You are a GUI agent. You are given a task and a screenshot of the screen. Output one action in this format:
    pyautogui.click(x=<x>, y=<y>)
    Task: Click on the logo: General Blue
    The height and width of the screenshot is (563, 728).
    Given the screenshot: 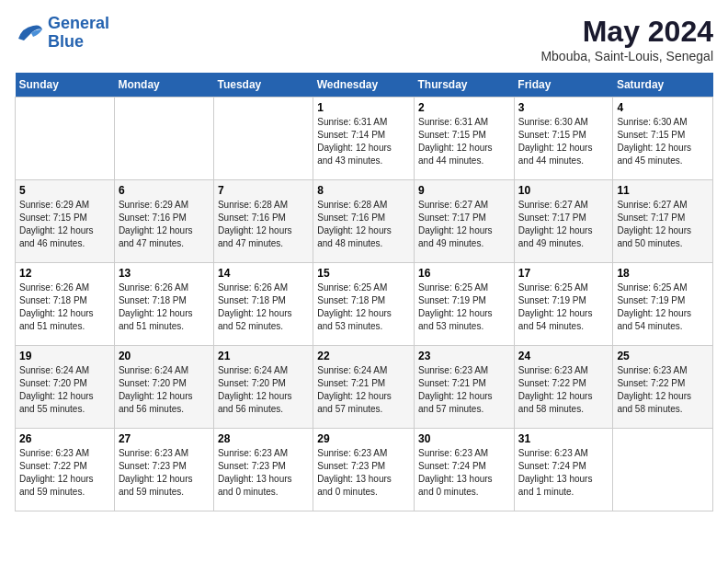 What is the action you would take?
    pyautogui.click(x=63, y=33)
    